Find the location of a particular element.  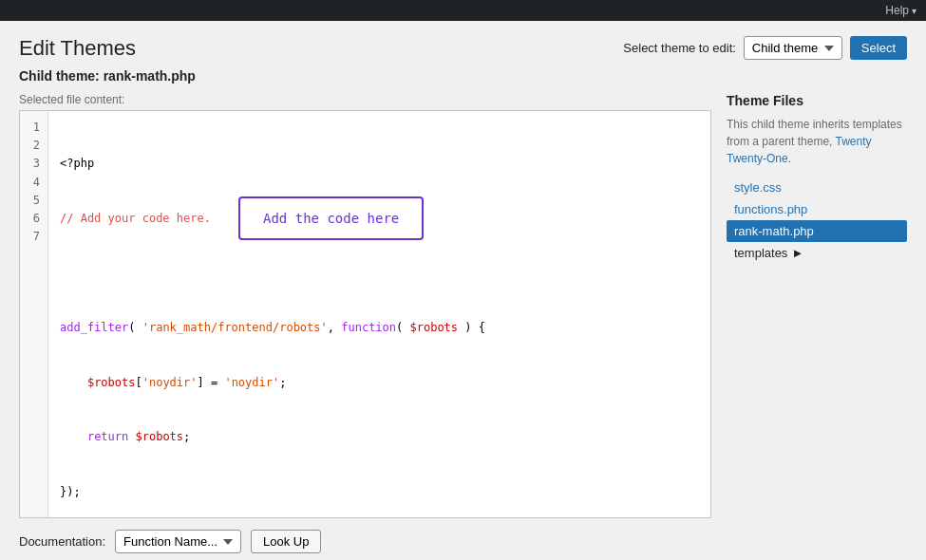

help-label: Help is located at coordinates (897, 10).